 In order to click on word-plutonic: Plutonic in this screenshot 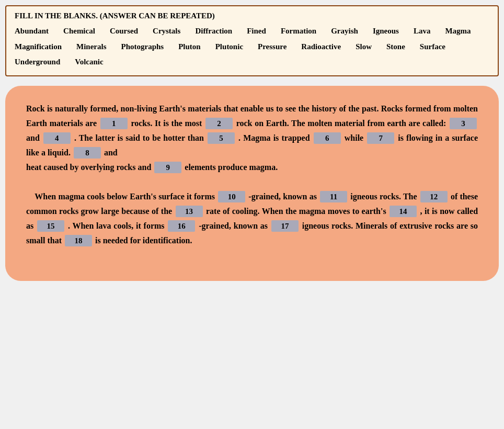, I will do `click(229, 47)`.